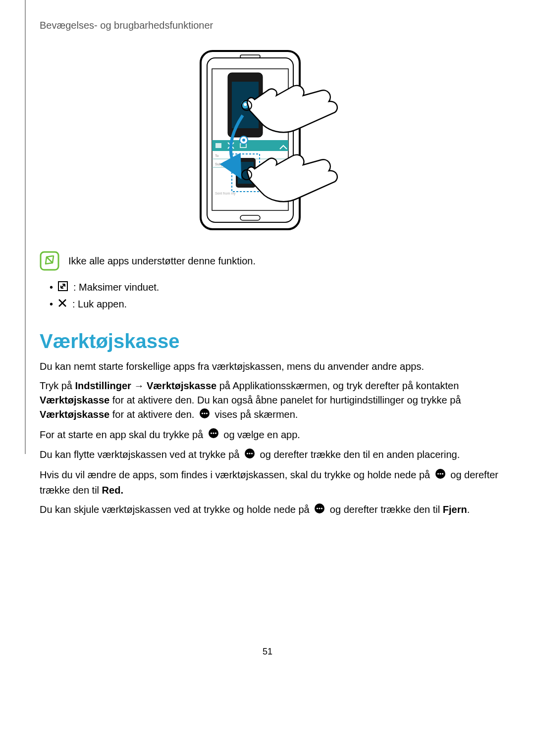  I want to click on icon-description-list: • : Maksimer vinduet. • : Luk appen., so click(268, 296).